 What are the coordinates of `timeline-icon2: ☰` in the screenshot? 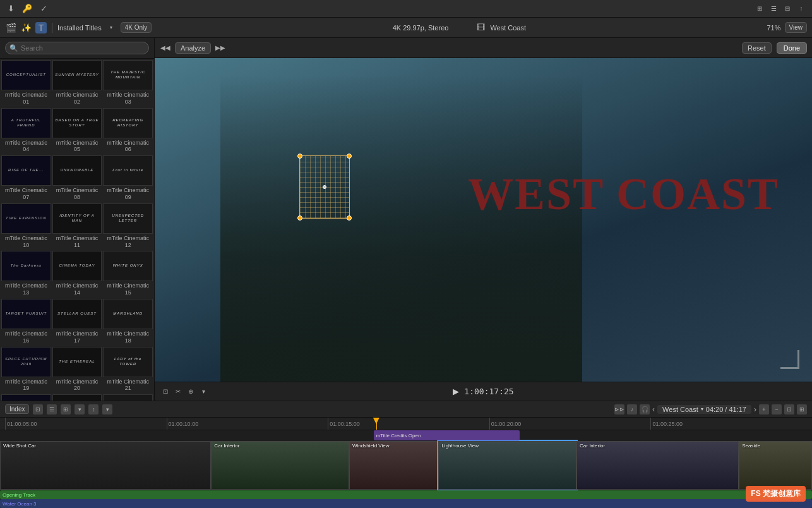 It's located at (52, 409).